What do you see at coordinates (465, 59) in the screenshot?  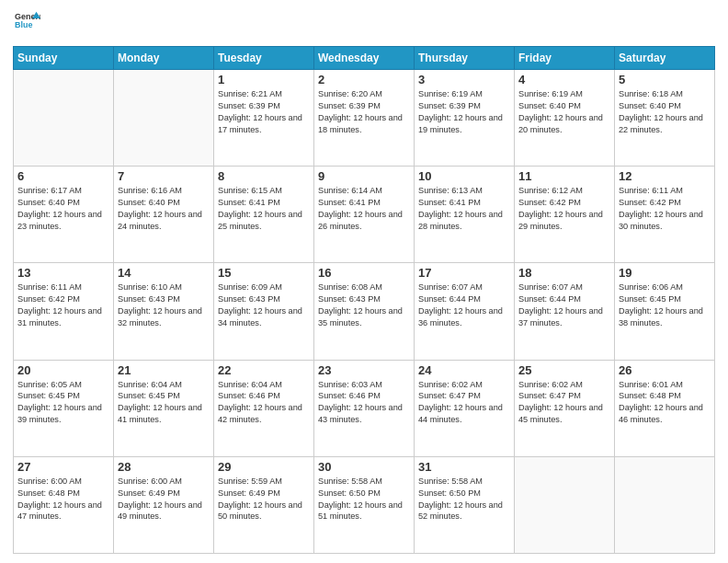 I see `weekday-header-thursday: Thursday` at bounding box center [465, 59].